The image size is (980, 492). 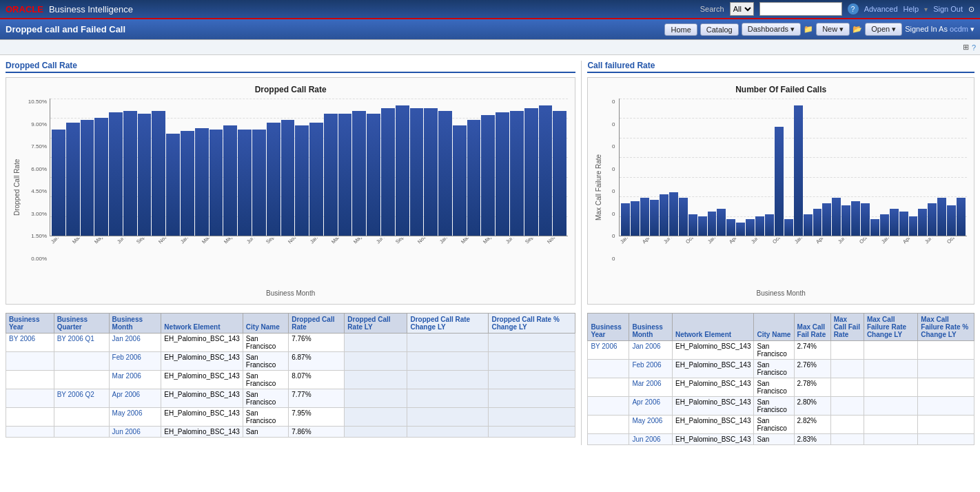 I want to click on grid-icon: ⊞, so click(x=966, y=47).